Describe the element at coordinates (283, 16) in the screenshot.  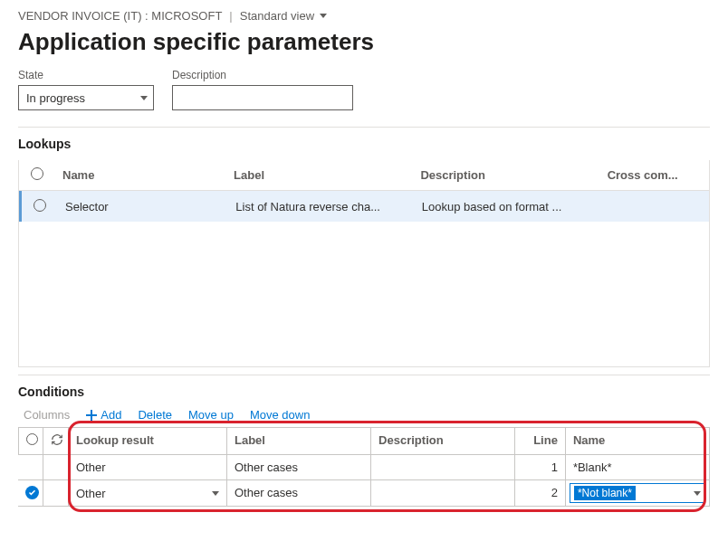
I see `view-selector: Standard view` at that location.